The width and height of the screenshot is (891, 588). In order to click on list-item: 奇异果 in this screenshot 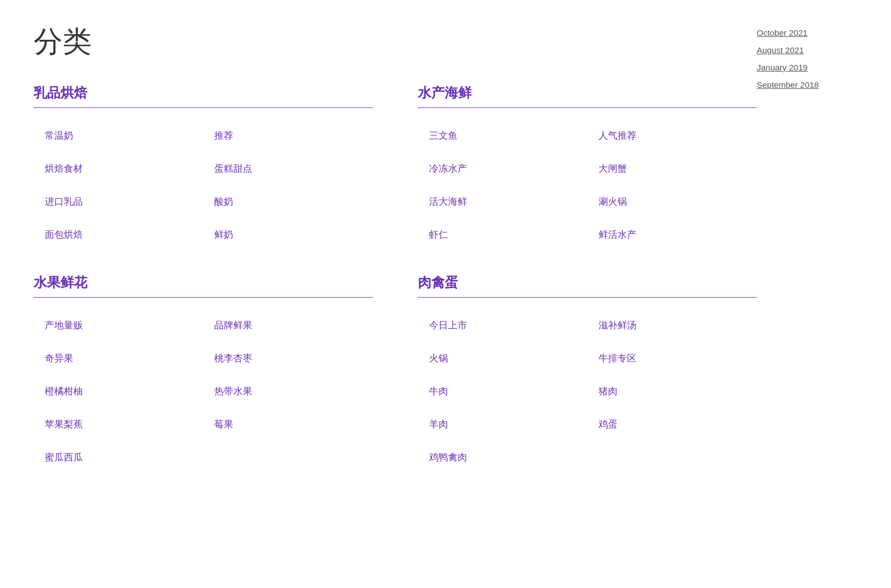, I will do `click(119, 358)`.